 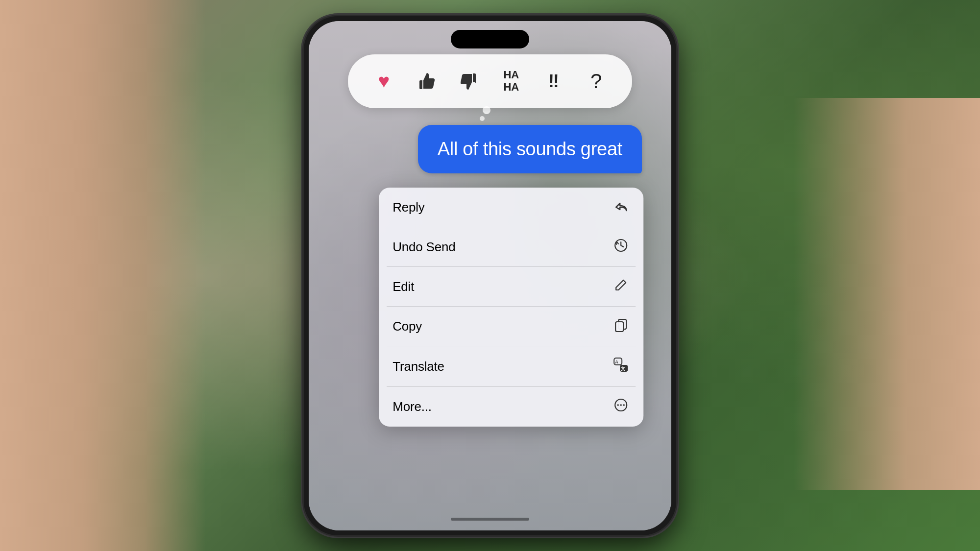 I want to click on more-menu-item: More..., so click(x=511, y=407).